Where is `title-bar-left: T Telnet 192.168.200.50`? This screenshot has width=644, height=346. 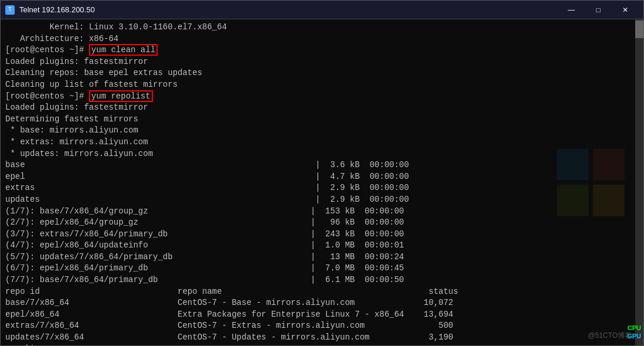
title-bar-left: T Telnet 192.168.200.50 is located at coordinates (50, 10).